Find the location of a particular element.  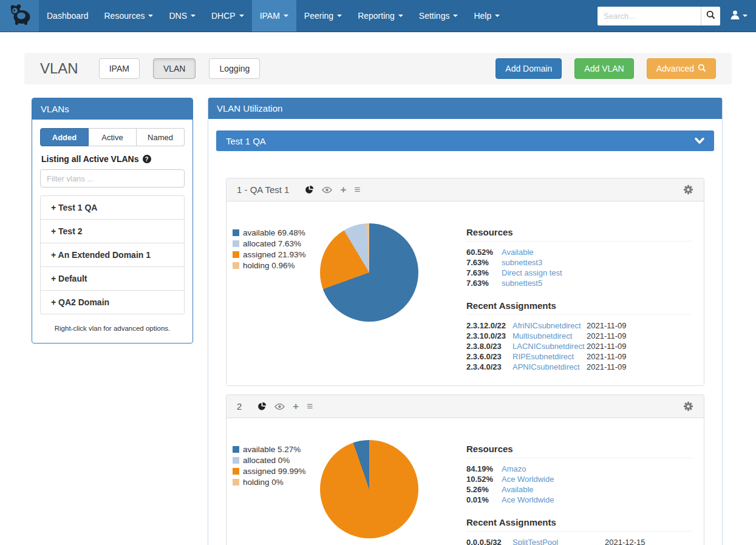

vlan-list-item-default: + Default is located at coordinates (112, 279).